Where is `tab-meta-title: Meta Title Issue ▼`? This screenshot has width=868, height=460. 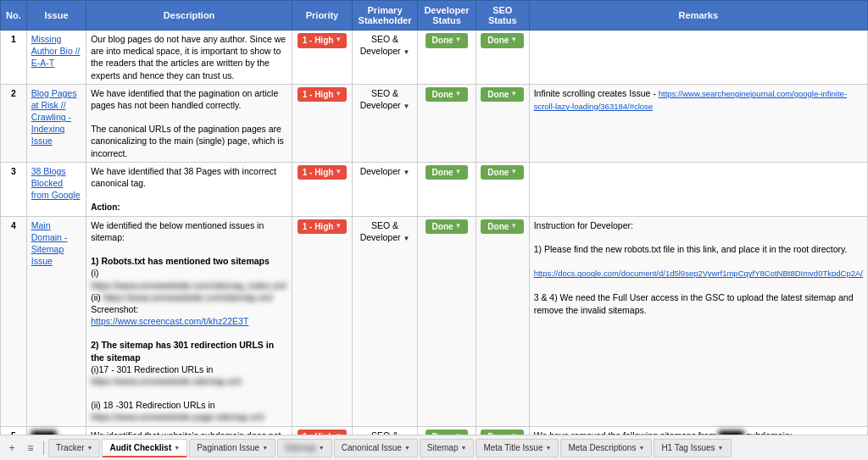 tab-meta-title: Meta Title Issue ▼ is located at coordinates (517, 448).